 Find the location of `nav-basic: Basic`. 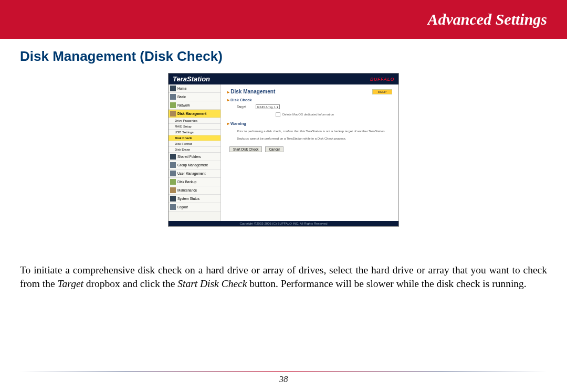

nav-basic: Basic is located at coordinates (194, 97).